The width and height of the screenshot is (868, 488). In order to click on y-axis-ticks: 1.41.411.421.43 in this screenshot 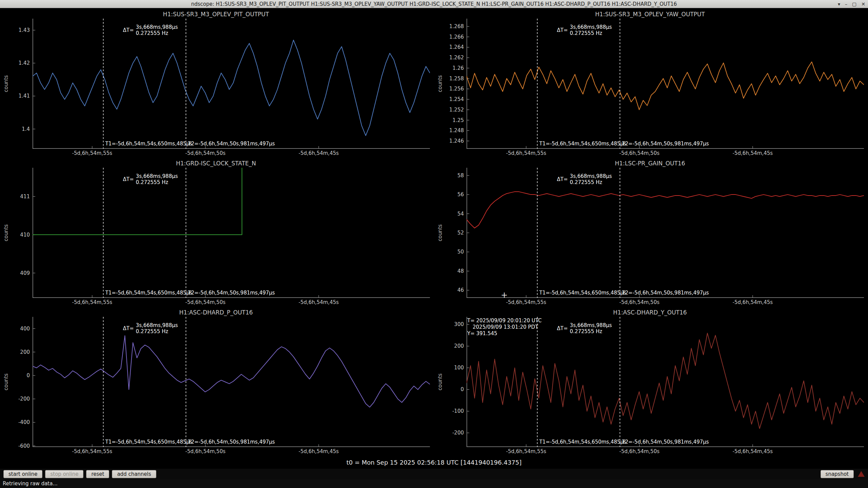, I will do `click(21, 84)`.